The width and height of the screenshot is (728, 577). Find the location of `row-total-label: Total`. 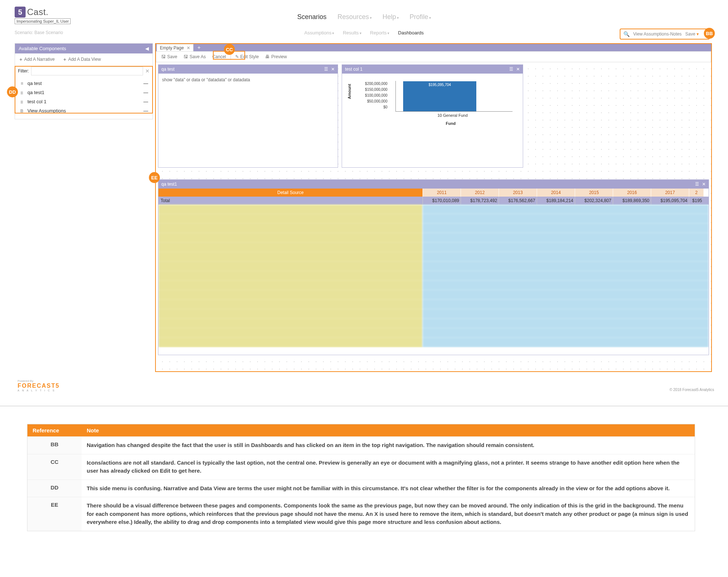

row-total-label: Total is located at coordinates (290, 201).